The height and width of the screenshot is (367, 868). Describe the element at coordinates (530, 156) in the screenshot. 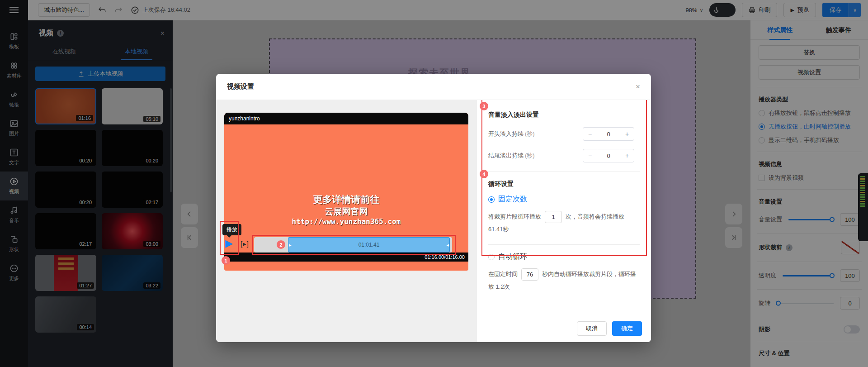

I see `fade-out-unit: (秒)` at that location.